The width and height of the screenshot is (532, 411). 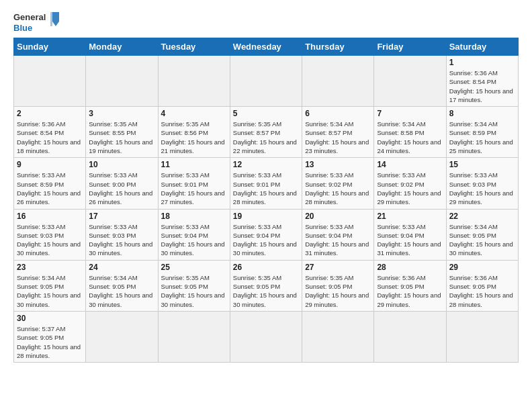 I want to click on calendar-cell: 22Sunrise: 5:34 AM Sunset: 9:05 PM Dayli…, so click(x=482, y=234).